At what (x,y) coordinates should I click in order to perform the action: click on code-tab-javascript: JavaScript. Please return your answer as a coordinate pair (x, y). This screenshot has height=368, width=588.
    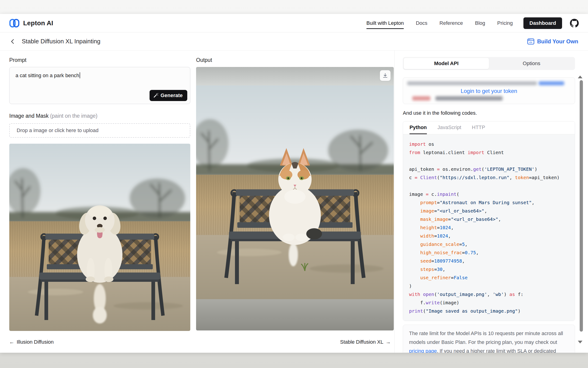
    Looking at the image, I should click on (449, 128).